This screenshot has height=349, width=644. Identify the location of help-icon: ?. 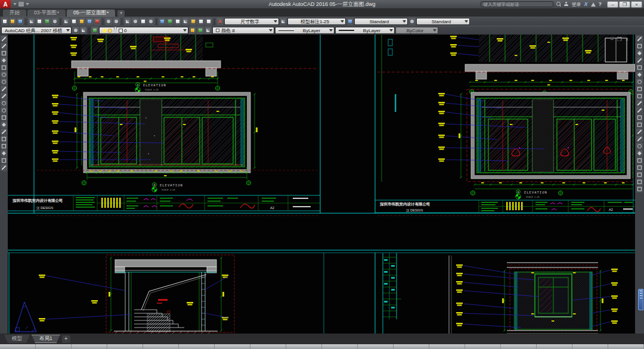
(600, 4).